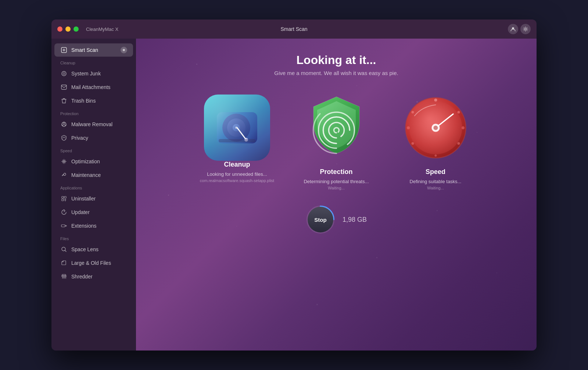 The image size is (588, 370). I want to click on section-protection: Protection, so click(94, 113).